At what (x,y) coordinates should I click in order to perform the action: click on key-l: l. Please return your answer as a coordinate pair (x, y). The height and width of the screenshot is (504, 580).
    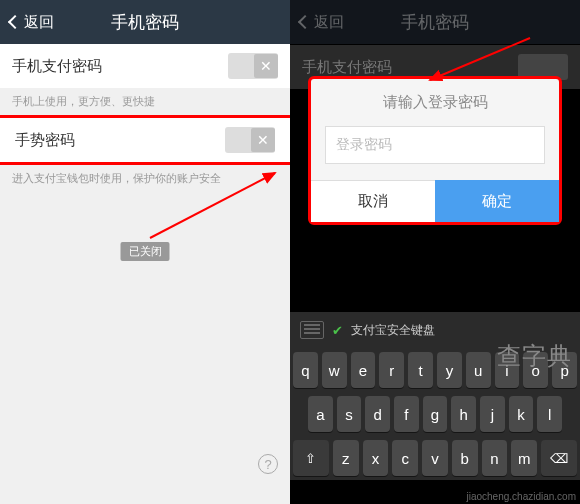
    Looking at the image, I should click on (550, 414).